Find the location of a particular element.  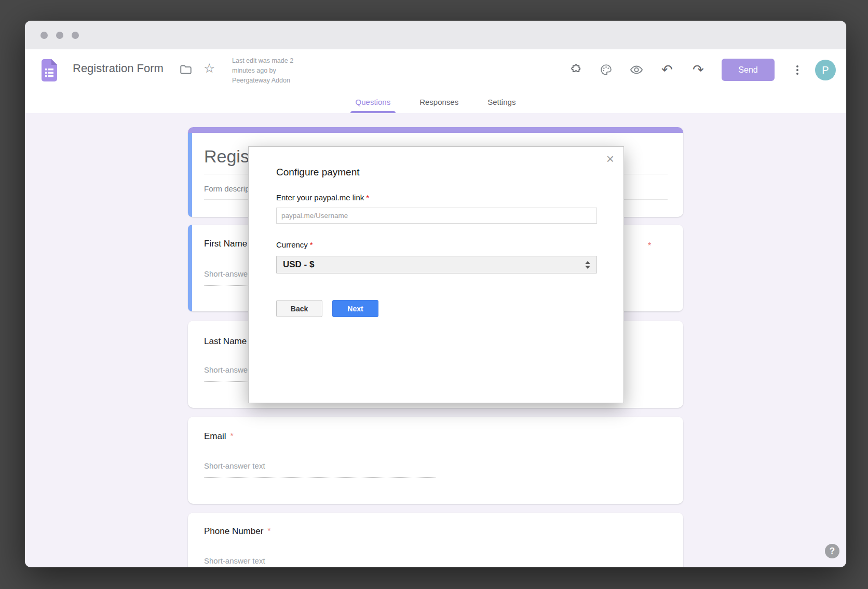

last-edit-status: Last edit was made 2 minutes ago by Peer… is located at coordinates (263, 71).